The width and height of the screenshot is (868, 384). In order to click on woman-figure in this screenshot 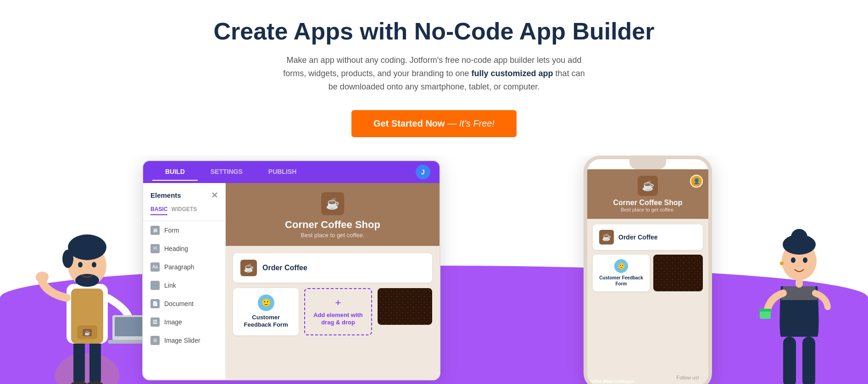, I will do `click(799, 293)`.